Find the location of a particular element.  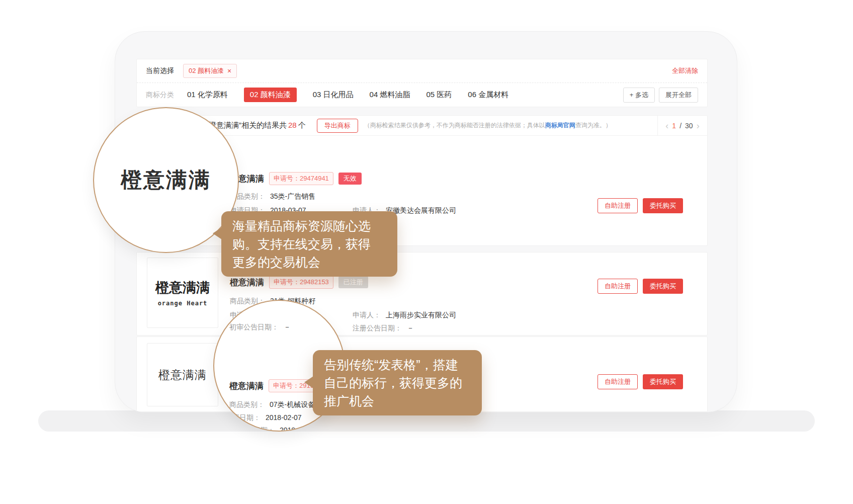

current-selection-row: 当前选择 02 颜料油漆 × 全部清除 is located at coordinates (422, 71).